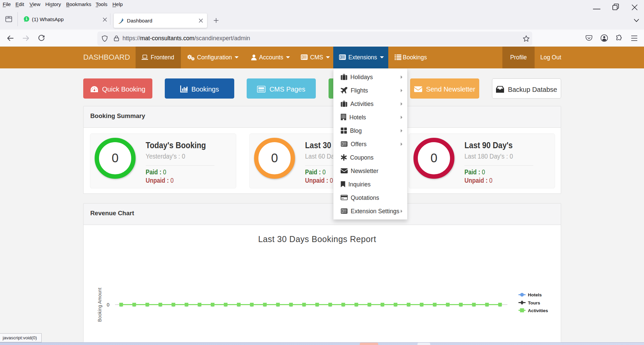 Image resolution: width=644 pixels, height=345 pixels. What do you see at coordinates (538, 310) in the screenshot?
I see `svg-text: Activities` at bounding box center [538, 310].